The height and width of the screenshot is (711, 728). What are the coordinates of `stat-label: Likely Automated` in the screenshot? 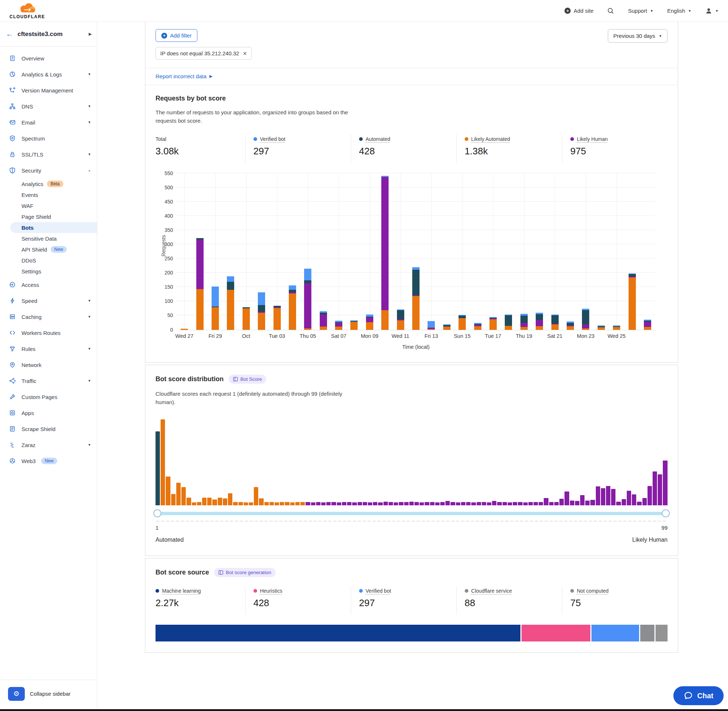 It's located at (491, 139).